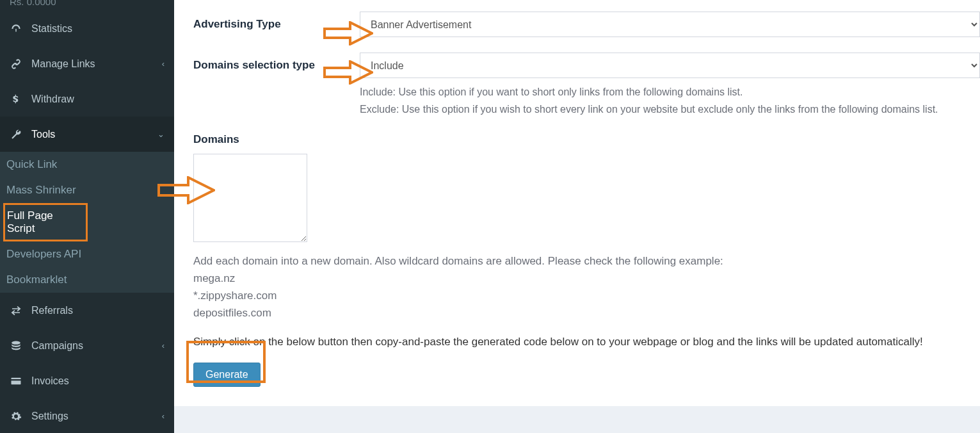  What do you see at coordinates (277, 21) in the screenshot?
I see `advertising-type-label: Advertising Type` at bounding box center [277, 21].